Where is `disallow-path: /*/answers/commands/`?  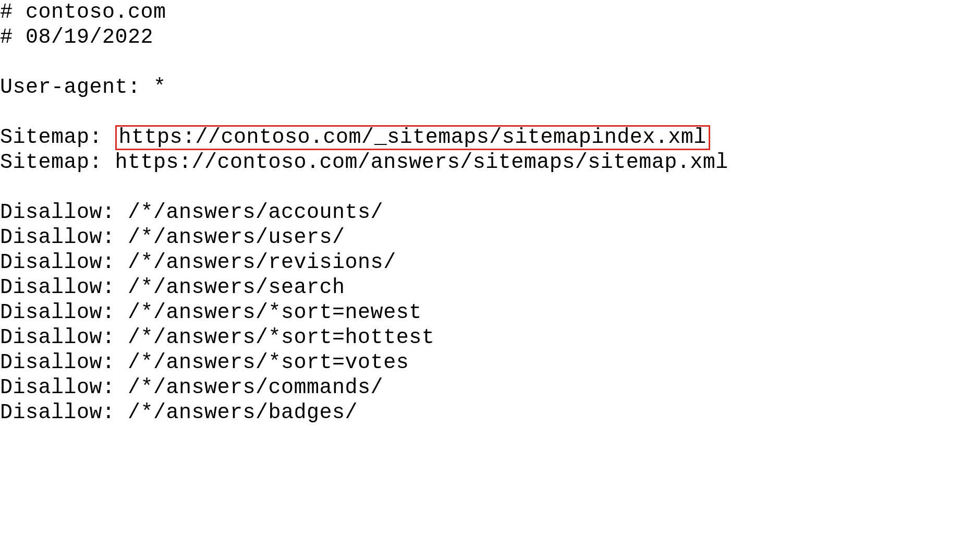 disallow-path: /*/answers/commands/ is located at coordinates (256, 388).